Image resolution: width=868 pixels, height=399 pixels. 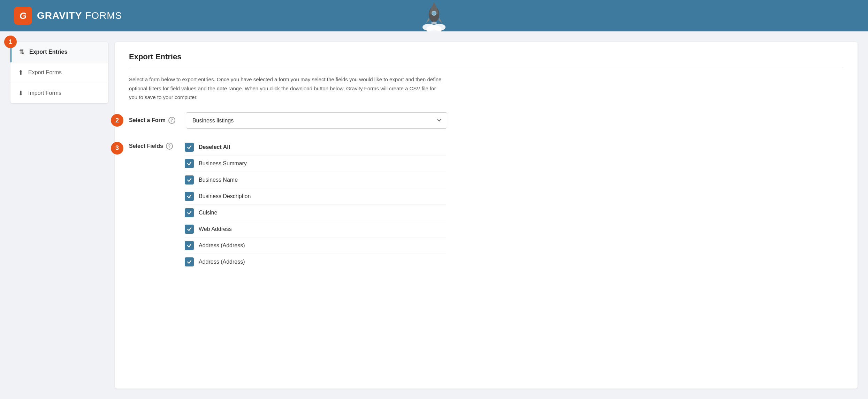 I want to click on checkbox-label: Deselect All, so click(x=214, y=147).